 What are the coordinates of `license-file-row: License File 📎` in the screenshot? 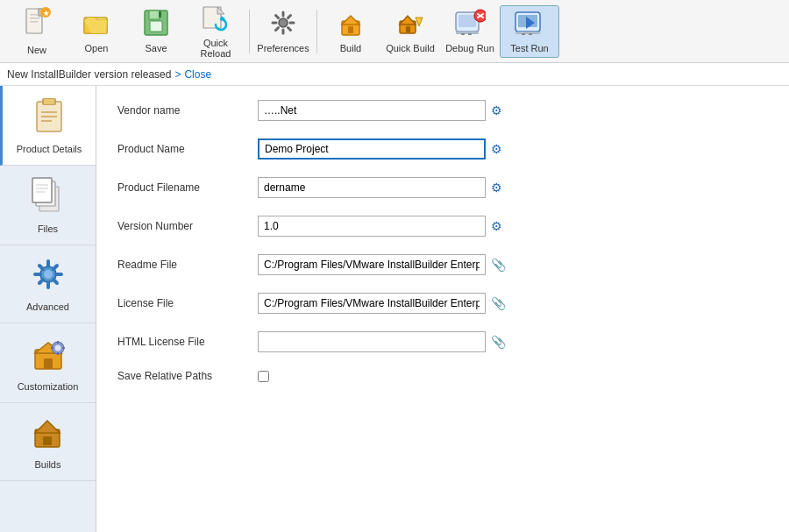 It's located at (443, 303).